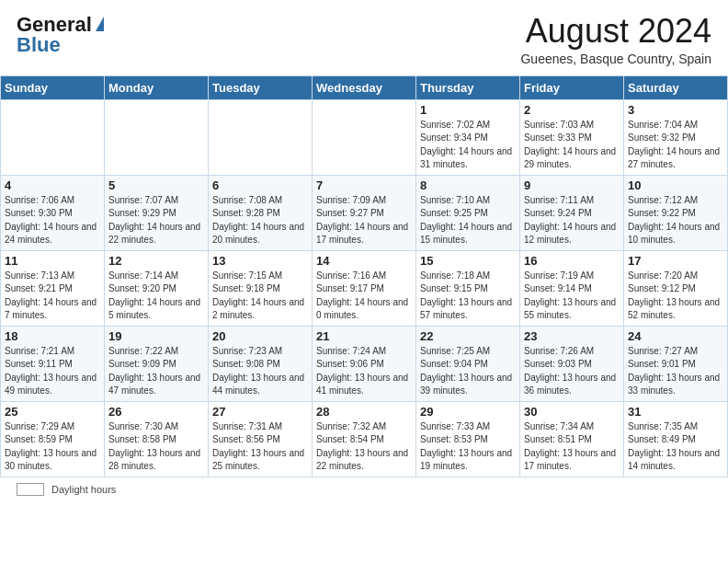 The width and height of the screenshot is (728, 563). What do you see at coordinates (677, 137) in the screenshot?
I see `calendar-day-cell: 3Sunrise: 7:04 AM Sunset: 9:32 PM Daylig…` at bounding box center [677, 137].